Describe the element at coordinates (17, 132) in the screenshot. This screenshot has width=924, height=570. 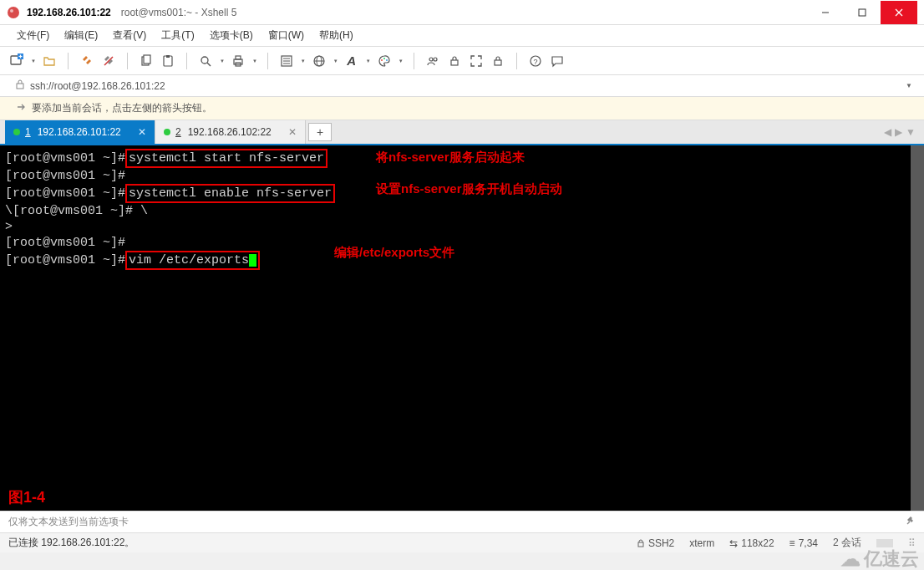
I see `status-led-icon` at that location.